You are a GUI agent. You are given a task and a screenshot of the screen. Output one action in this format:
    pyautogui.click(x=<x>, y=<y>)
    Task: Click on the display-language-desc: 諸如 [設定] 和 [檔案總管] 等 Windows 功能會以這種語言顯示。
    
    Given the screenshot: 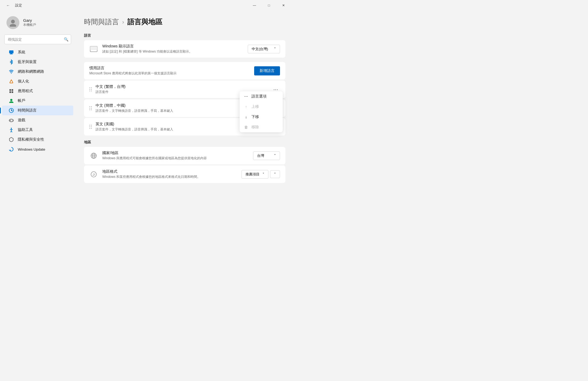 What is the action you would take?
    pyautogui.click(x=175, y=52)
    